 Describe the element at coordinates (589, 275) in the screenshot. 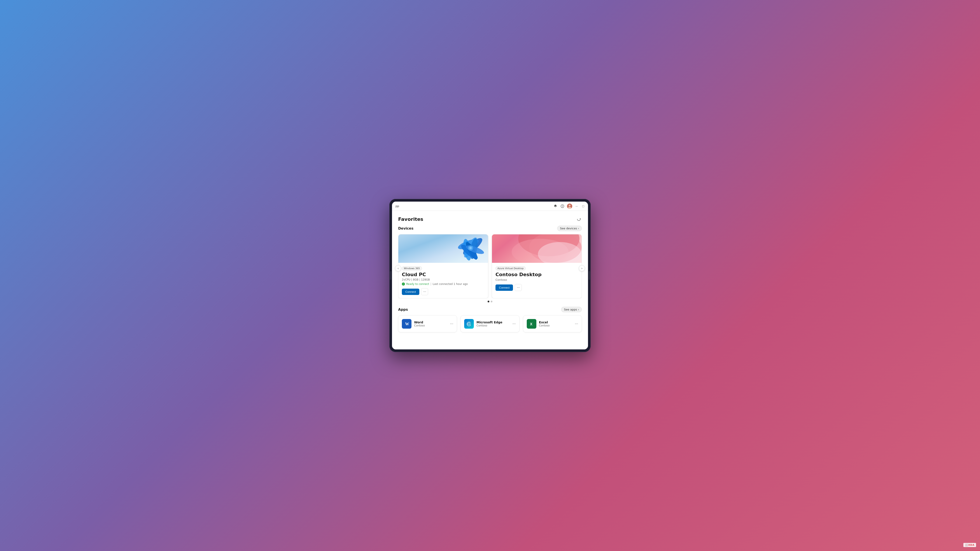

I see `tablet-side-right` at that location.